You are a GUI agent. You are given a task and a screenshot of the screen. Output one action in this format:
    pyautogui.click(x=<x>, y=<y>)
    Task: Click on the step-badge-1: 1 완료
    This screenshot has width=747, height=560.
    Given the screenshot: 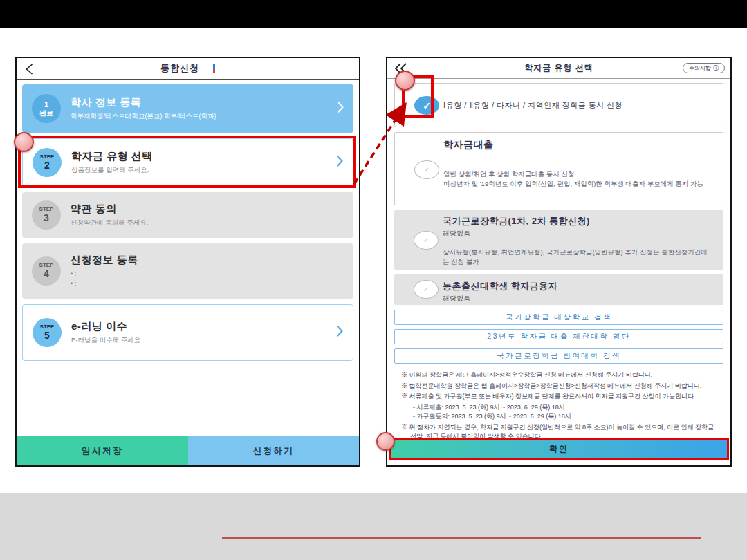 What is the action you would take?
    pyautogui.click(x=46, y=109)
    